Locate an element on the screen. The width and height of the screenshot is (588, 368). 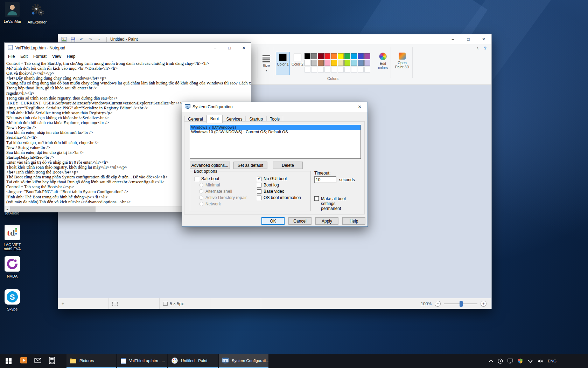
checkbox-safe-boot is located at coordinates (197, 179).